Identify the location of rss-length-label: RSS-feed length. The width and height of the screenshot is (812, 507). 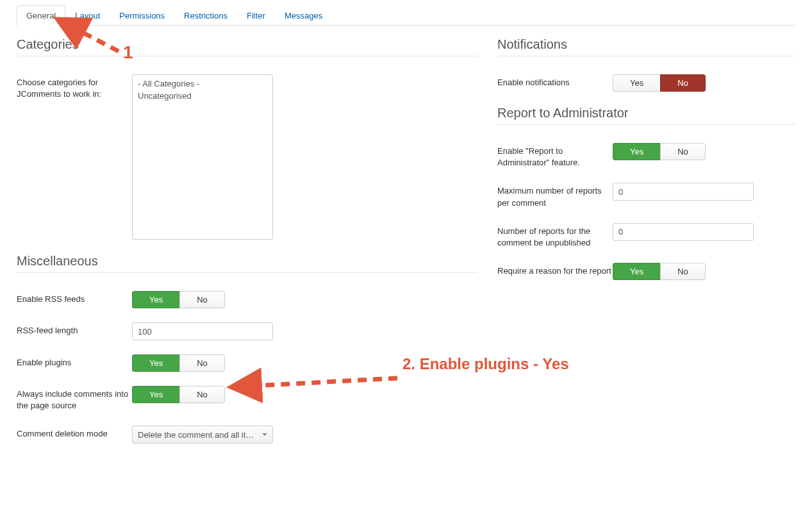
(74, 329).